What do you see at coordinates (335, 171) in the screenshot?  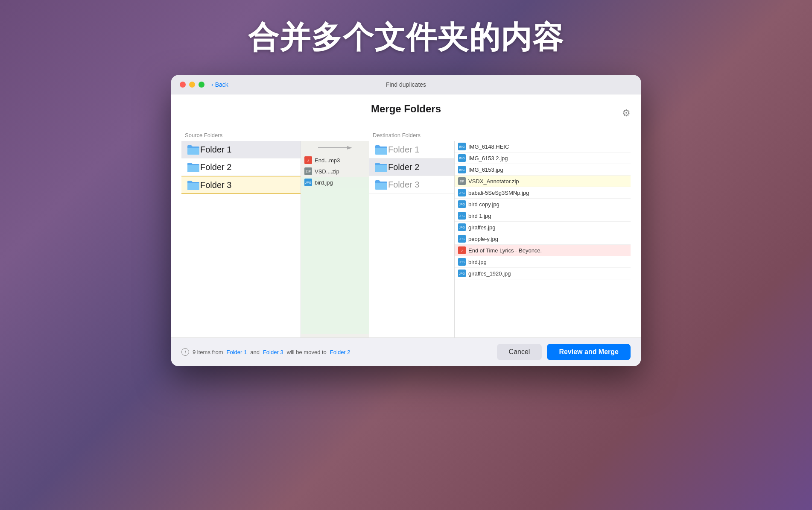 I see `middle-file-2: ZIP VSD....zip` at bounding box center [335, 171].